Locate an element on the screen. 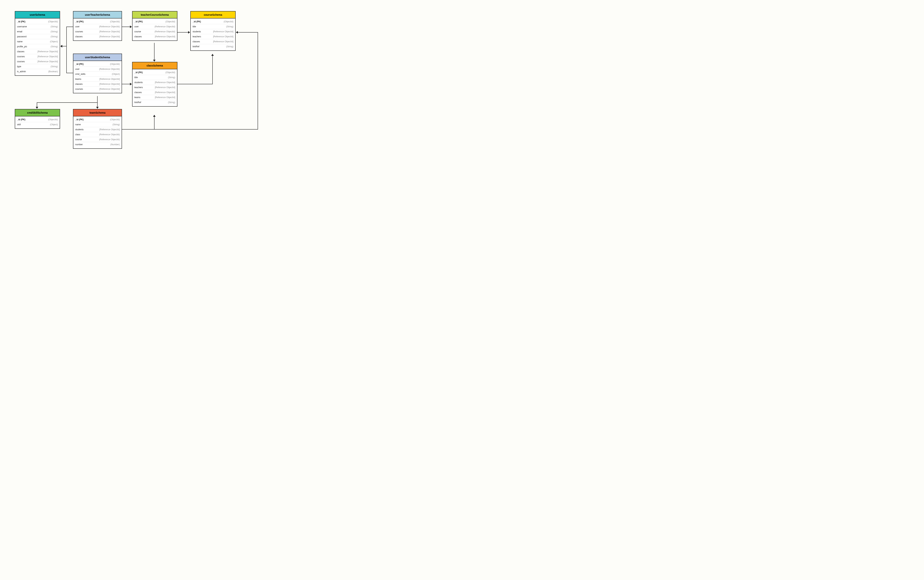 The height and width of the screenshot is (580, 924). connector-userStudent-to-userSchema is located at coordinates (67, 59).